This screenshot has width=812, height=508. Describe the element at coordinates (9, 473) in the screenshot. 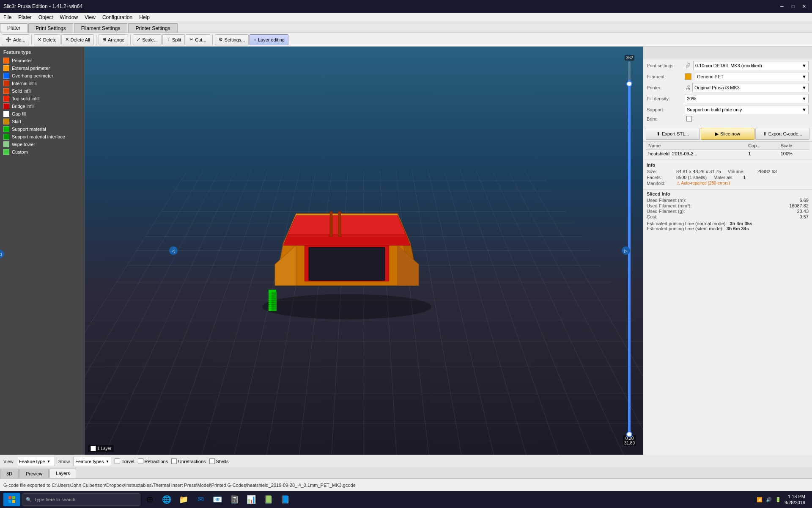

I see `tab-3d: 3D` at that location.